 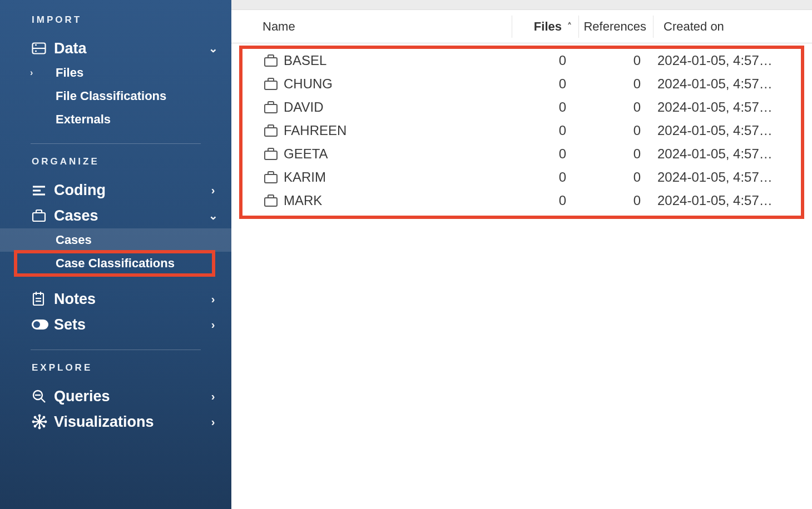 What do you see at coordinates (43, 299) in the screenshot?
I see `notes-icon` at bounding box center [43, 299].